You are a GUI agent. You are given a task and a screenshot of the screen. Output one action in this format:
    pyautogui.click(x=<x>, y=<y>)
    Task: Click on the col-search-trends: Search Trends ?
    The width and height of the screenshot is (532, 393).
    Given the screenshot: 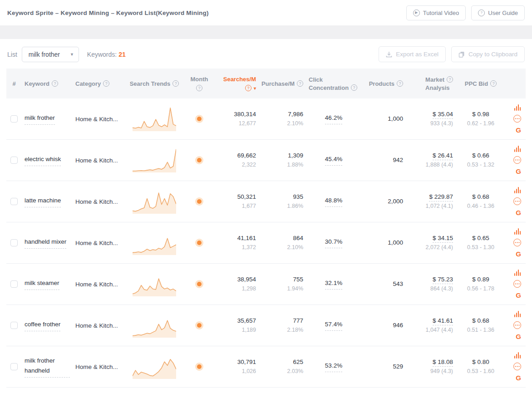 What is the action you would take?
    pyautogui.click(x=154, y=84)
    